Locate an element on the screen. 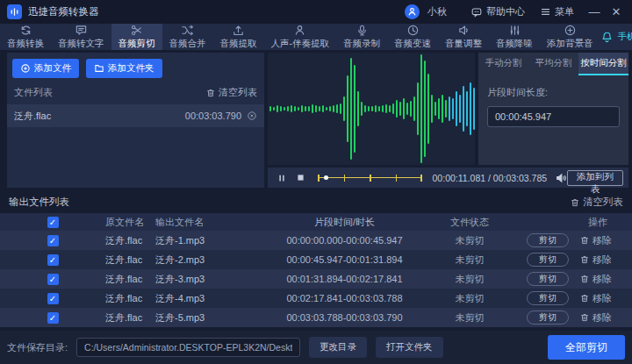 The width and height of the screenshot is (632, 364). tab-audio-to-text: 音频转文字 is located at coordinates (81, 37).